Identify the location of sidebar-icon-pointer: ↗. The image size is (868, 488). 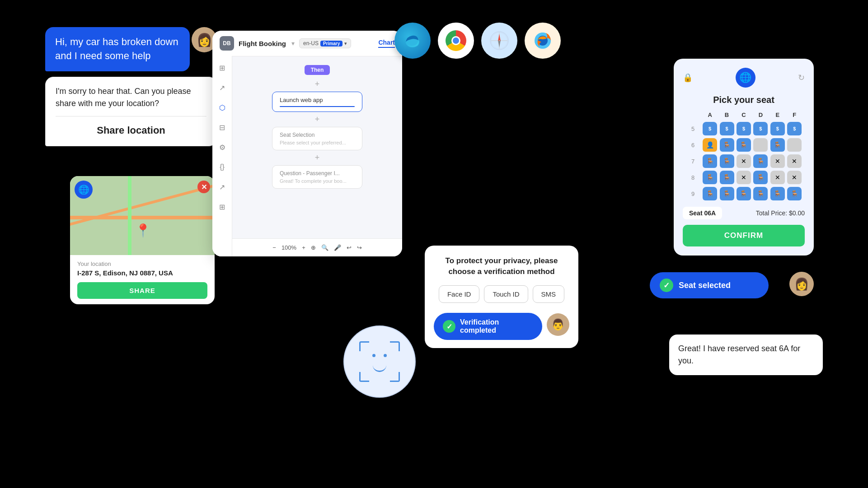
(222, 88).